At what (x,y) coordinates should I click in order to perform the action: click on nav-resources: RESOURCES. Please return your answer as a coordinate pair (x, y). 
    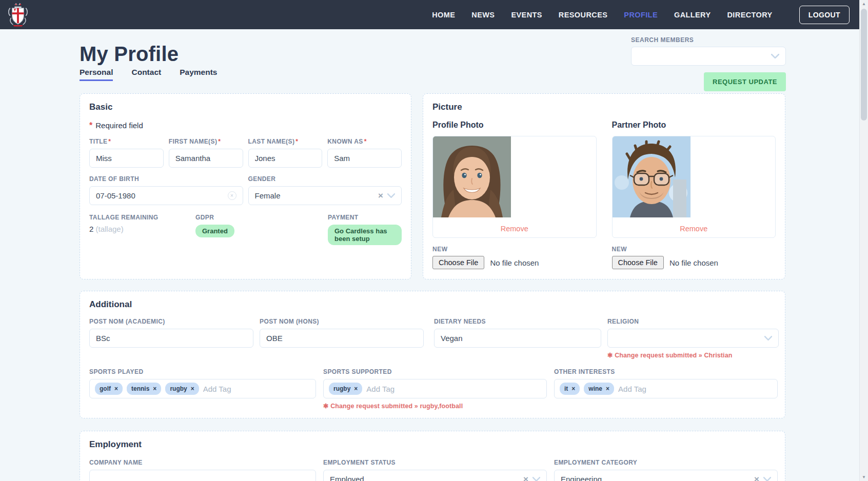
    Looking at the image, I should click on (583, 15).